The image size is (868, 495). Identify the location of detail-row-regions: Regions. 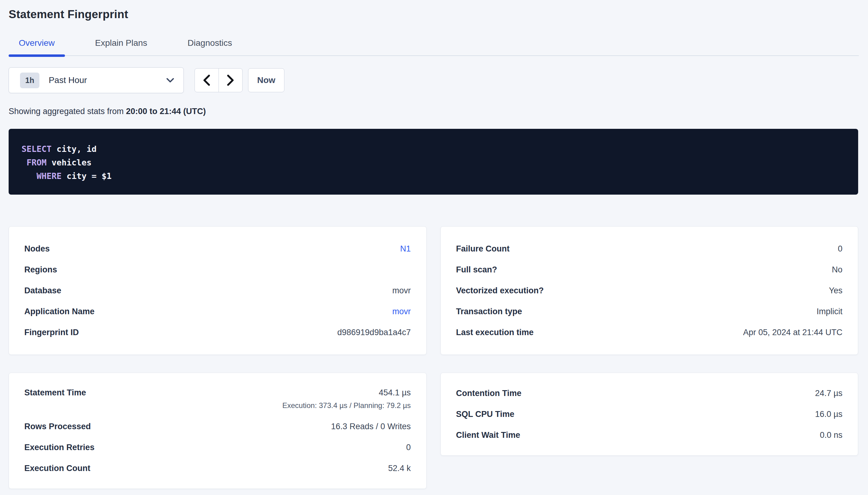
(218, 270).